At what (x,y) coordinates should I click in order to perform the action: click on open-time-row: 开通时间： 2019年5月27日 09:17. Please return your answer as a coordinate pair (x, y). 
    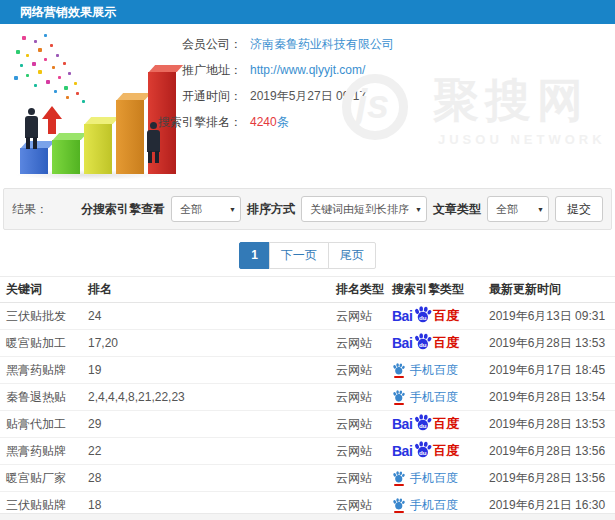
    Looking at the image, I should click on (315, 96).